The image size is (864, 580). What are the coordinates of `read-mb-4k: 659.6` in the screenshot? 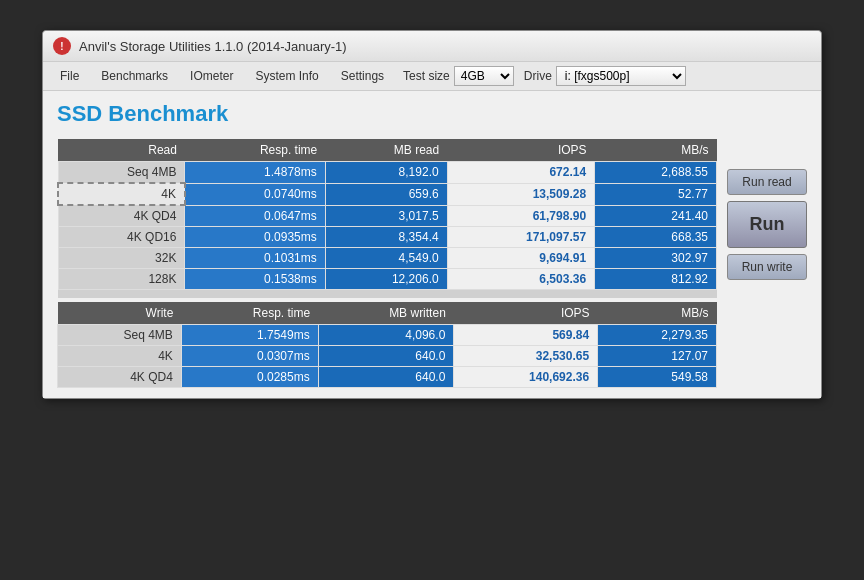 It's located at (386, 194).